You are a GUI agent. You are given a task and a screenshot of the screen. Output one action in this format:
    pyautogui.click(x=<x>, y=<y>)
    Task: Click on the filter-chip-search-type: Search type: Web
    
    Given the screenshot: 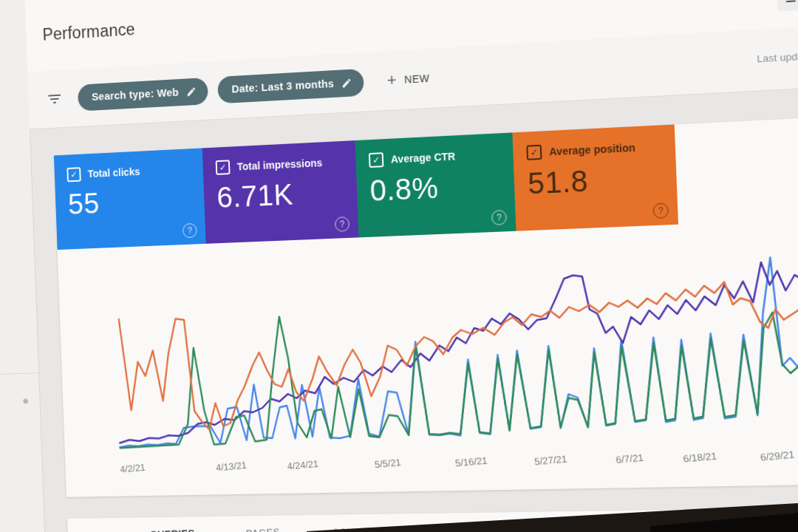 What is the action you would take?
    pyautogui.click(x=143, y=94)
    